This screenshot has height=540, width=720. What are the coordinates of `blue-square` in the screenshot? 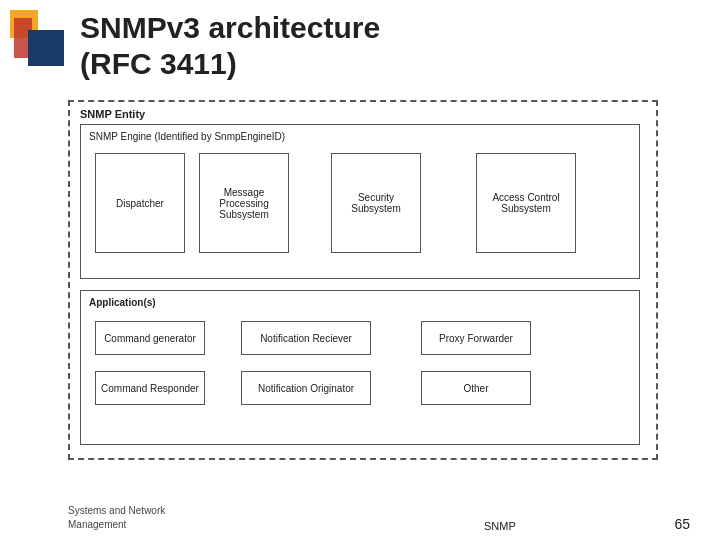 It's located at (46, 48).